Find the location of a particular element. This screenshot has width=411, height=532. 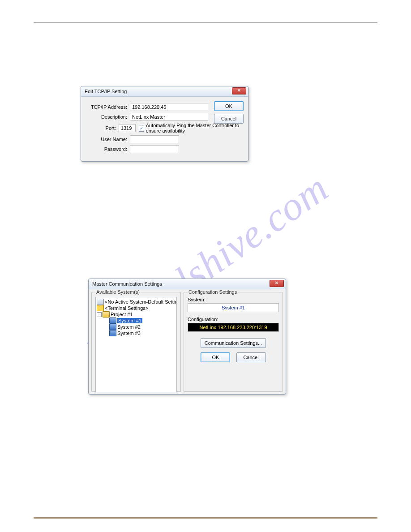

address-label: TCP/IP Address: is located at coordinates (107, 107).